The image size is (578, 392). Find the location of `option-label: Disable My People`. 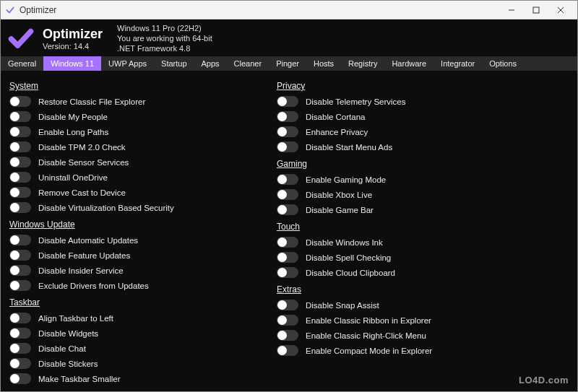

option-label: Disable My People is located at coordinates (73, 117).